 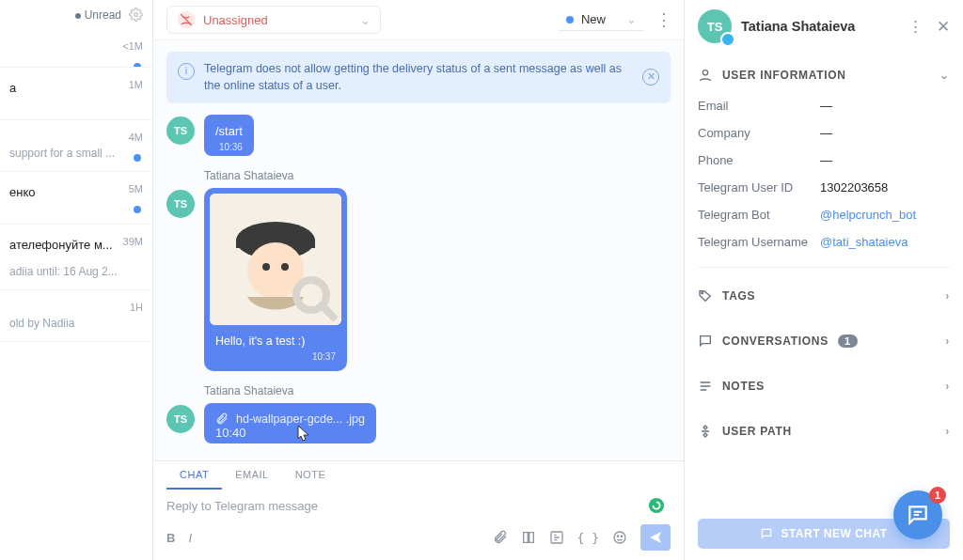 What do you see at coordinates (290, 423) in the screenshot?
I see `file-message: hd-wallpaper-gcde... .jpg 10:40` at bounding box center [290, 423].